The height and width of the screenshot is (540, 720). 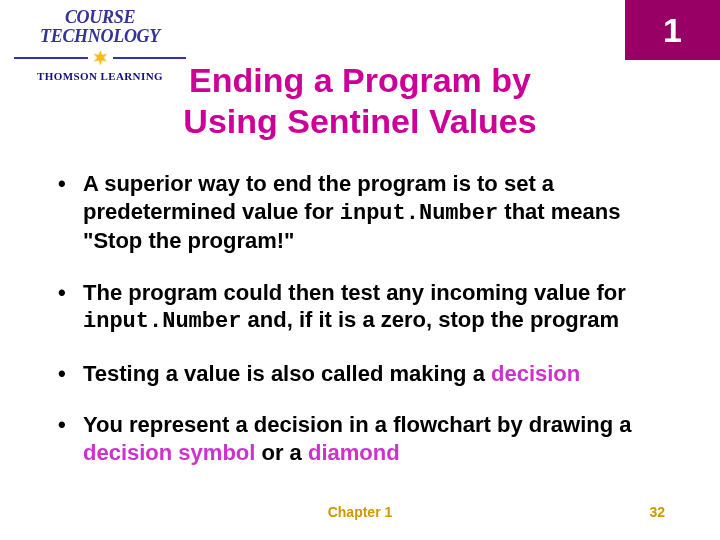 I want to click on bullet-3-text-a: Testing a value is also called making a, so click(x=287, y=374).